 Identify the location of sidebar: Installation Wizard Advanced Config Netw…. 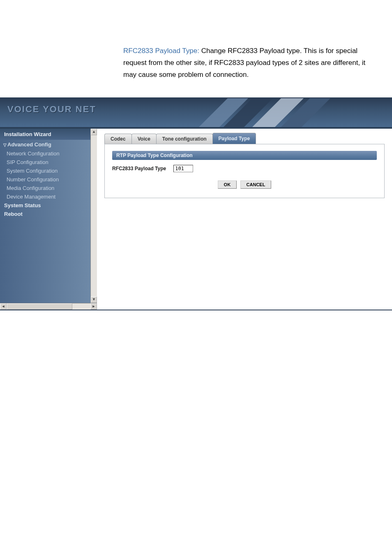
(48, 219).